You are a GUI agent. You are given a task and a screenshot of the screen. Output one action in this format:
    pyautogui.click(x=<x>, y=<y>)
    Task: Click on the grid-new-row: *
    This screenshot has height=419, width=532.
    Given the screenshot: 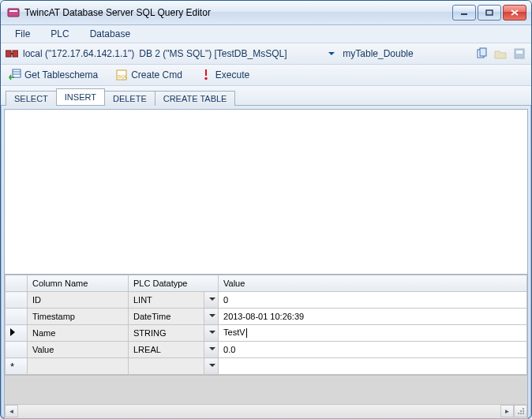 What is the action you would take?
    pyautogui.click(x=267, y=366)
    